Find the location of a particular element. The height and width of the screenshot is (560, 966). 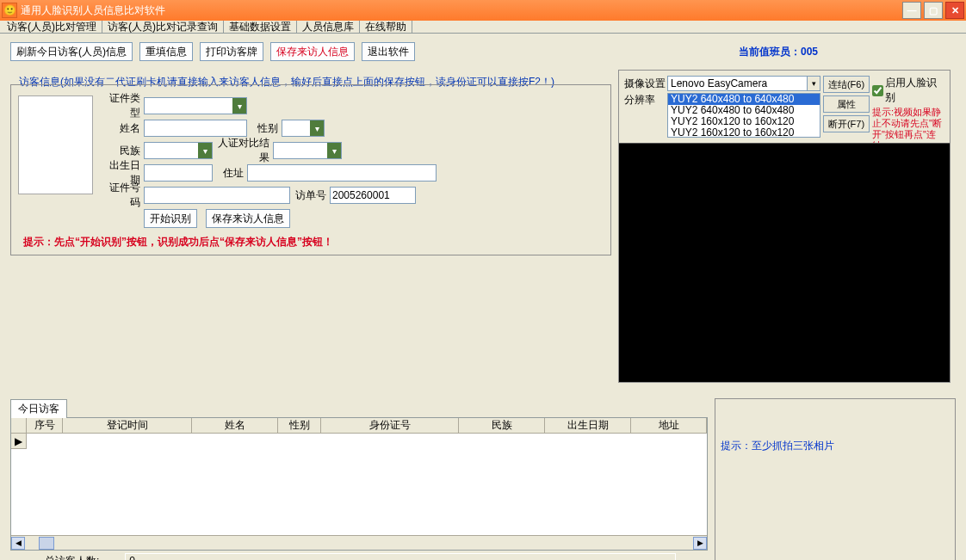

connect-button: 连结(F6) is located at coordinates (846, 84).